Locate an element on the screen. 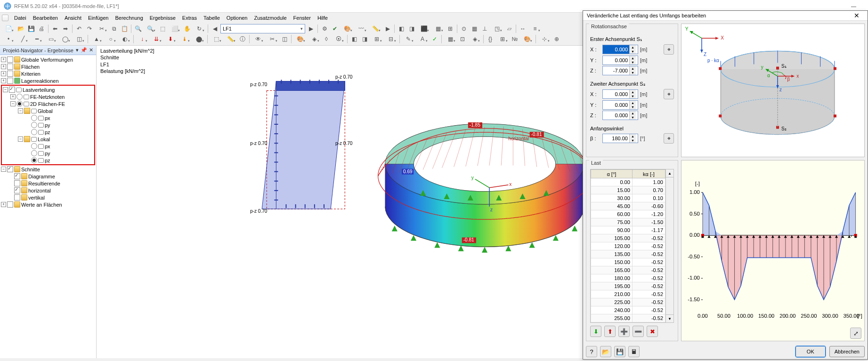 The width and height of the screenshot is (868, 361). ok-button: OK is located at coordinates (811, 352).